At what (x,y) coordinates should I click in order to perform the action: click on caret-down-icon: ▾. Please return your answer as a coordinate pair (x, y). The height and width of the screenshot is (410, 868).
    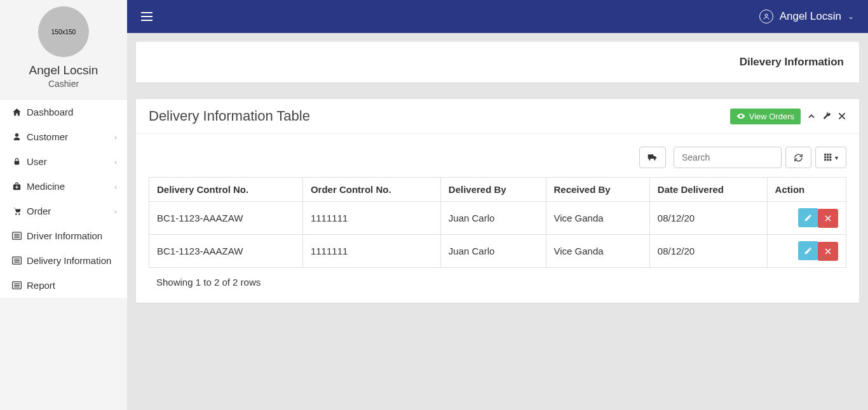
    Looking at the image, I should click on (836, 157).